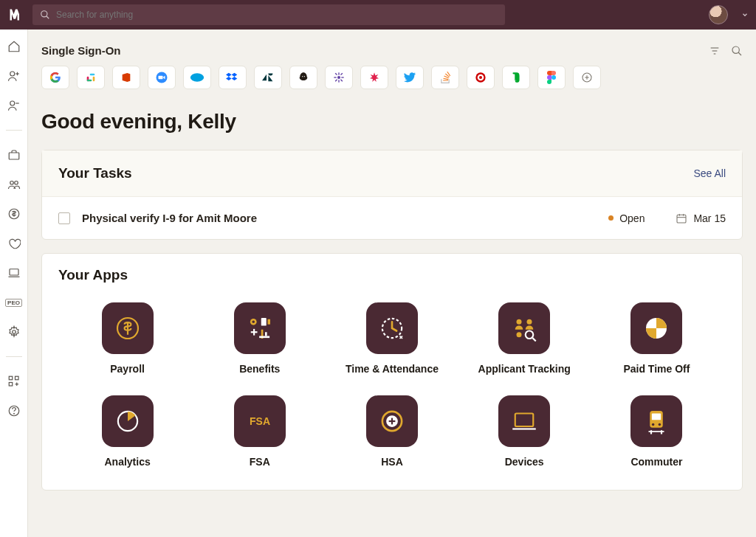  I want to click on sso-zendesk, so click(268, 77).